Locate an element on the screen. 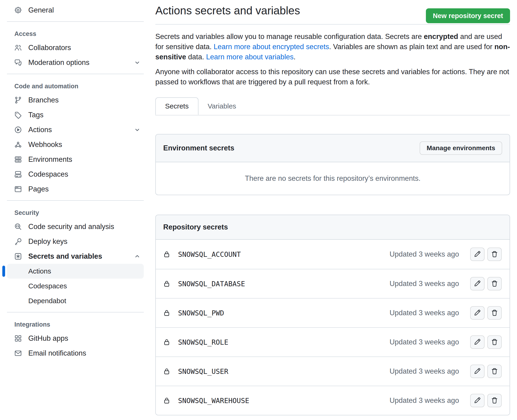  browser-icon is located at coordinates (18, 189).